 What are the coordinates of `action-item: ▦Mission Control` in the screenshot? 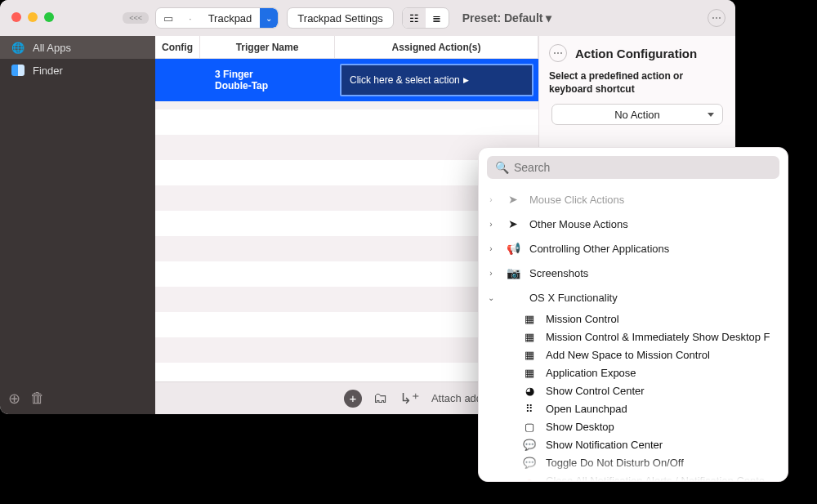 It's located at (651, 319).